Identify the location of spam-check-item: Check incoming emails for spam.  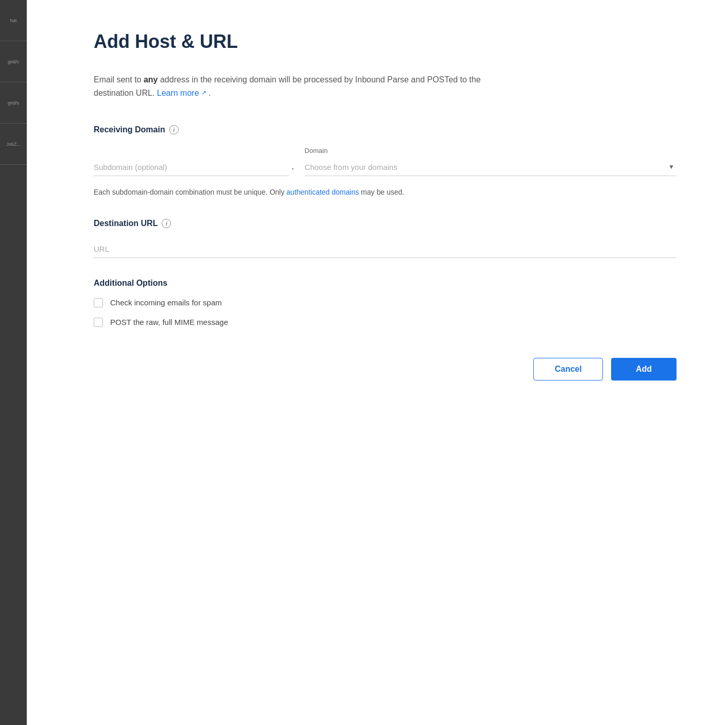
(385, 303).